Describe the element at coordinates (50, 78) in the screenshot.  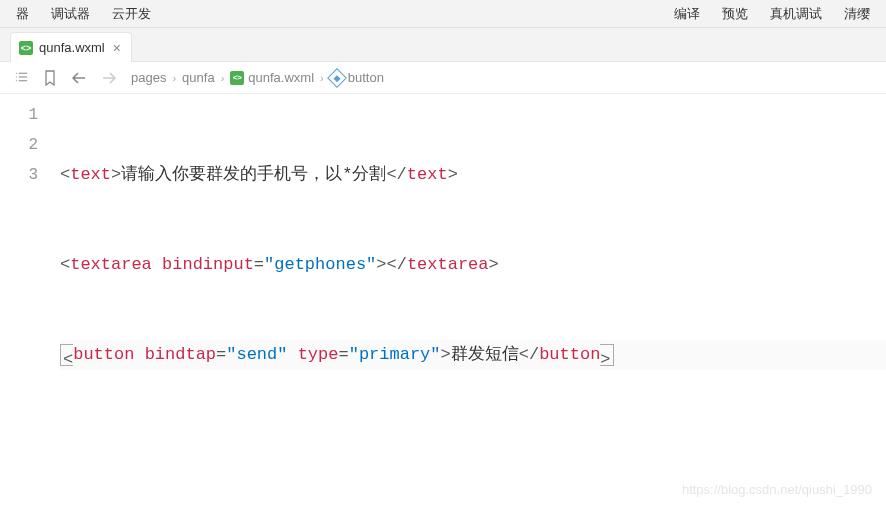
I see `bookmark-icon` at that location.